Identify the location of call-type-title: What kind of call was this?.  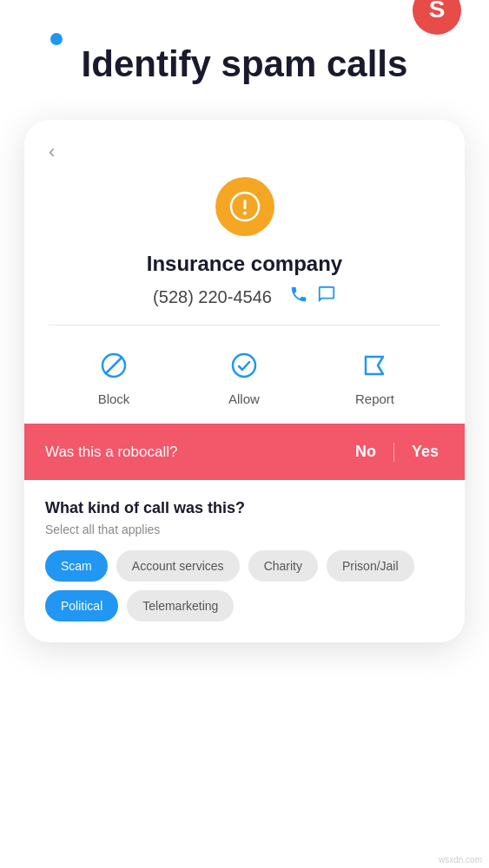
(245, 509).